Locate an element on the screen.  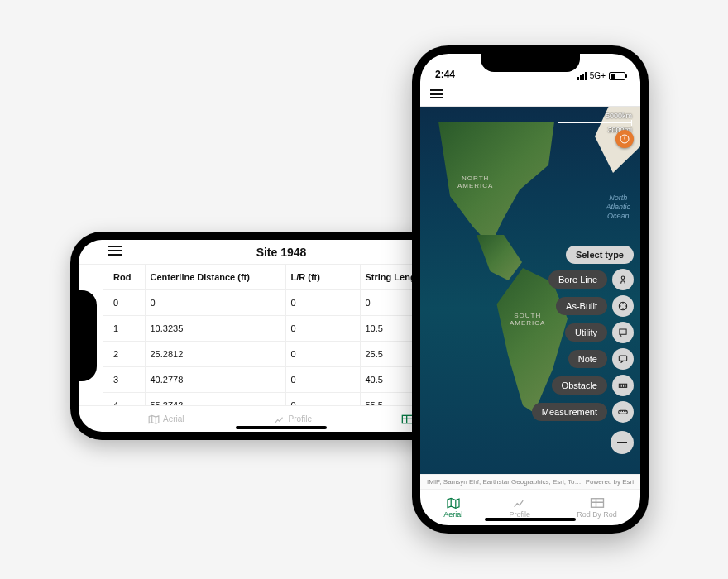
col-lr: L/R (ft) is located at coordinates (323, 278).